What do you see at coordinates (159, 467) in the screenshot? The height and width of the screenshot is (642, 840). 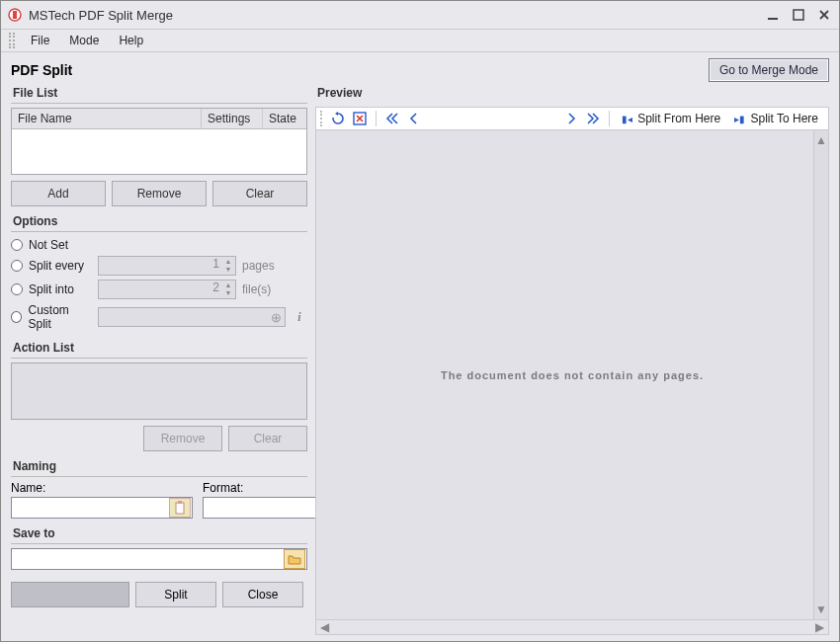 I see `naming-header: Naming` at bounding box center [159, 467].